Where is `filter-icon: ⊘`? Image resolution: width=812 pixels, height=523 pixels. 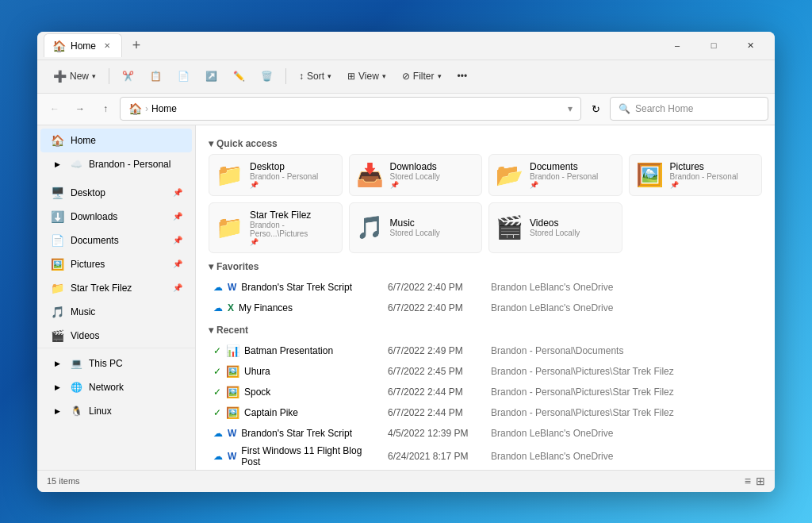 filter-icon: ⊘ is located at coordinates (406, 76).